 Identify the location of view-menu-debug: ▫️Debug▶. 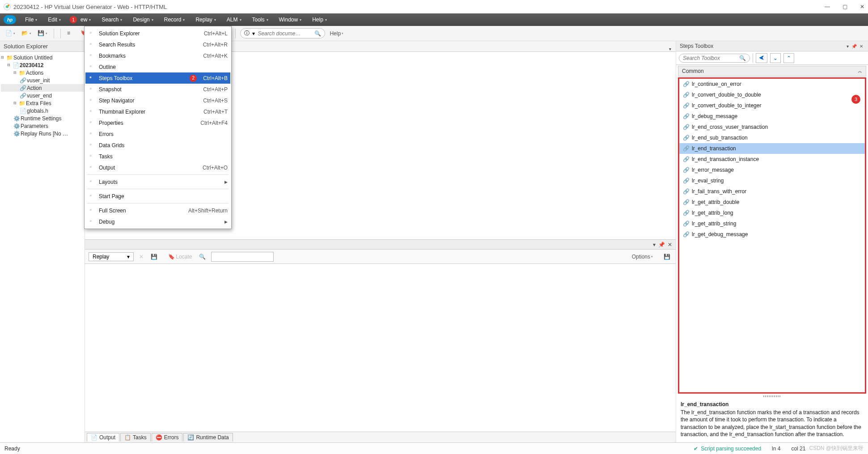
(158, 222).